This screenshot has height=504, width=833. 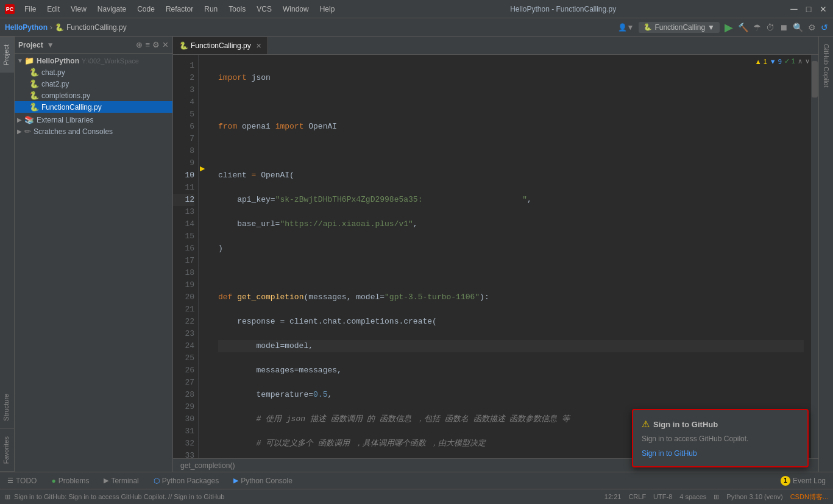 I want to click on run-config-dropdown: 🐍 FunctionCalling ▼, so click(x=679, y=27).